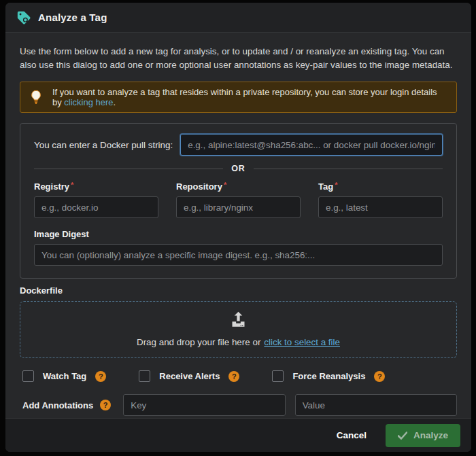 This screenshot has width=476, height=456. Describe the element at coordinates (52, 186) in the screenshot. I see `registry-label-text: Registry` at that location.